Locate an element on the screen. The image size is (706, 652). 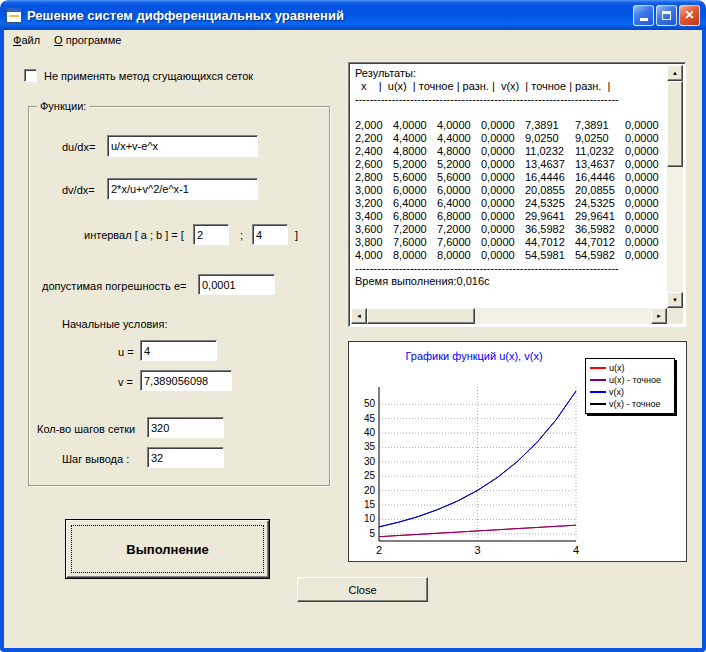
interval-b-input is located at coordinates (270, 234).